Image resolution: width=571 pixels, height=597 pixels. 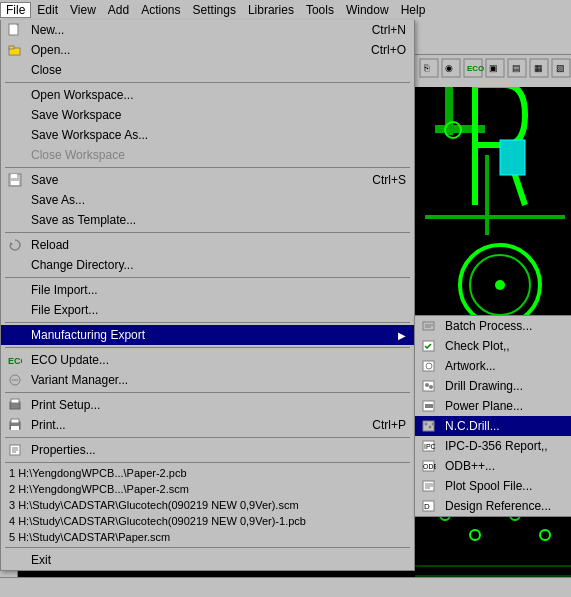 I want to click on odb-icon: ODB, so click(x=429, y=466).